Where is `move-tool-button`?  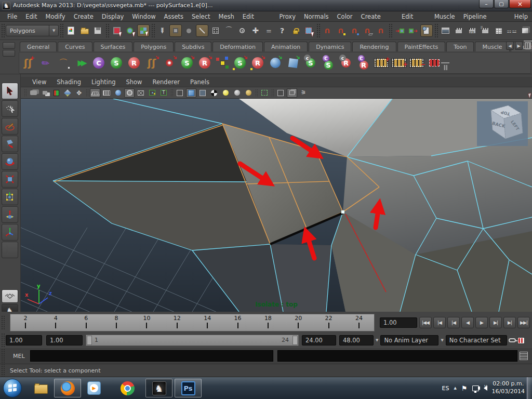
move-tool-button is located at coordinates (10, 144).